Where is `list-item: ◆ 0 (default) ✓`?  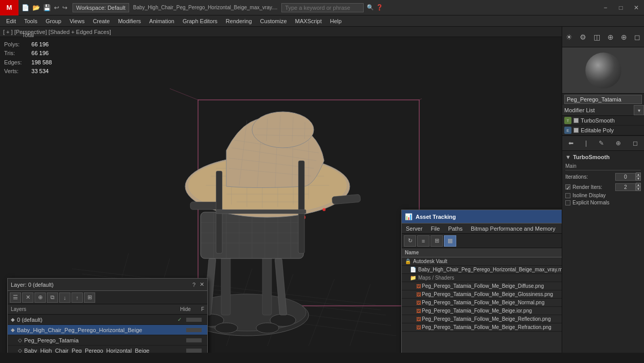 list-item: ◆ 0 (default) ✓ is located at coordinates (108, 320).